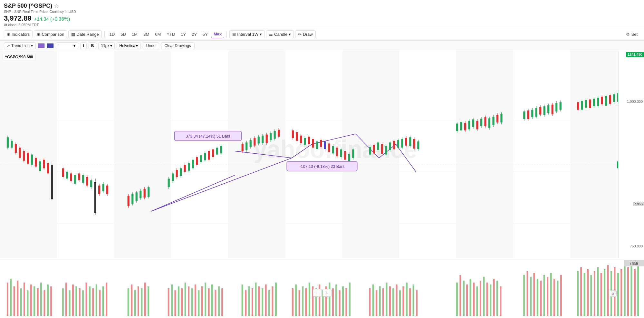 This screenshot has height=318, width=644. I want to click on period-5y: 5Y, so click(205, 34).